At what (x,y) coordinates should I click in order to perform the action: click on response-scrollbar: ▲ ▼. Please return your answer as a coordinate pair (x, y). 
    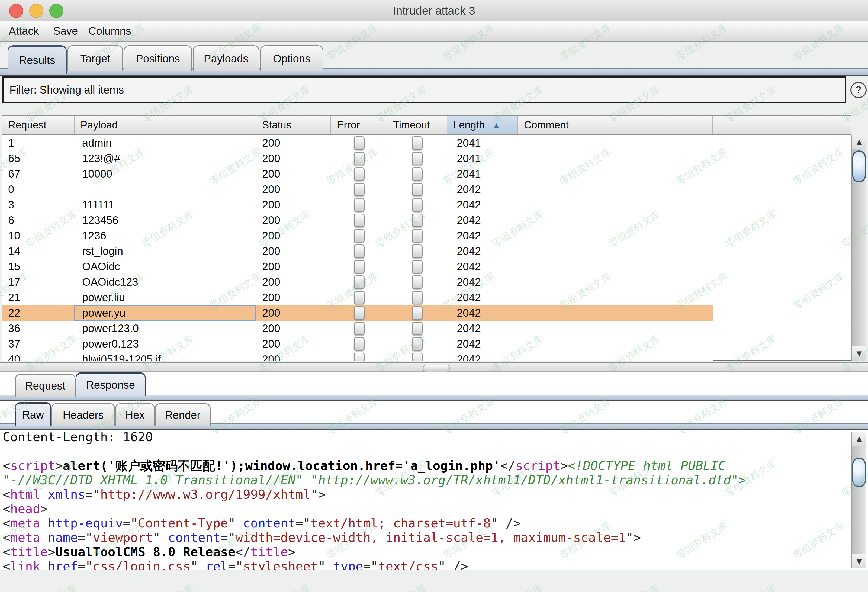
    Looking at the image, I should click on (859, 500).